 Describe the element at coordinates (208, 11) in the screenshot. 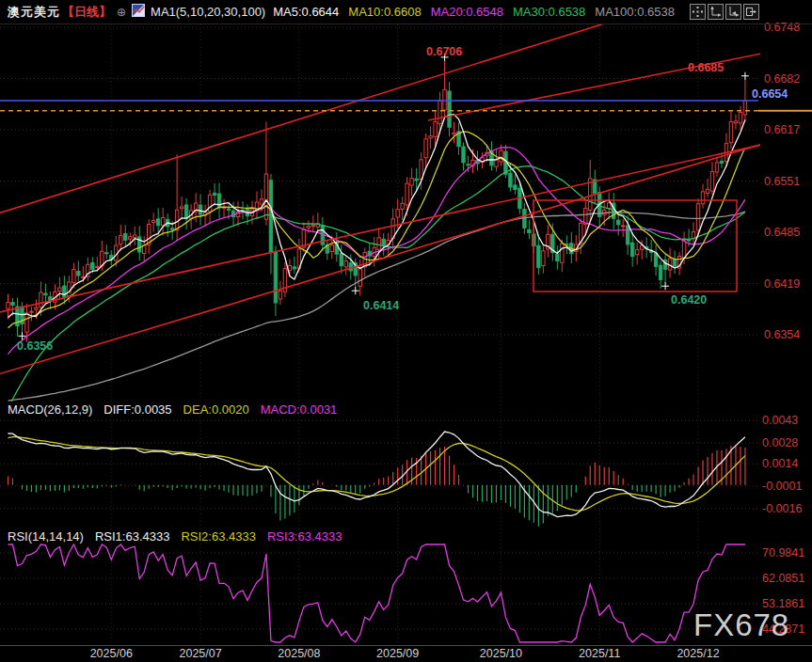

I see `ma-settings-label: MA1(5,10,20,30,100)` at that location.